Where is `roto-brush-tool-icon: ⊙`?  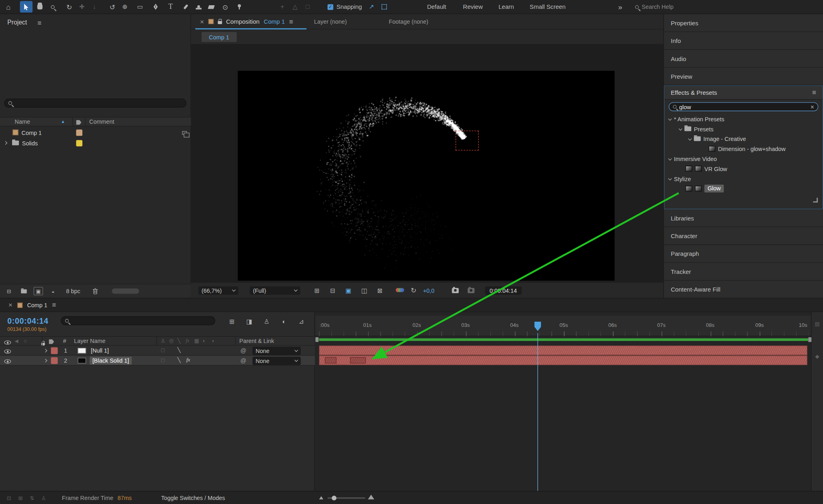
roto-brush-tool-icon: ⊙ is located at coordinates (225, 7).